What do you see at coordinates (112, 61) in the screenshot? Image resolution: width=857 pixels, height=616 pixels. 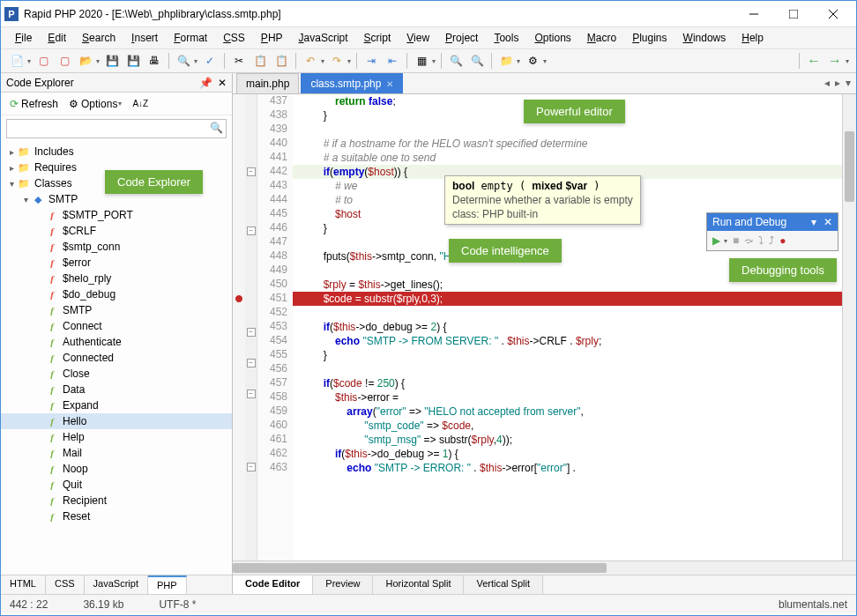 I see `save-button: 💾` at bounding box center [112, 61].